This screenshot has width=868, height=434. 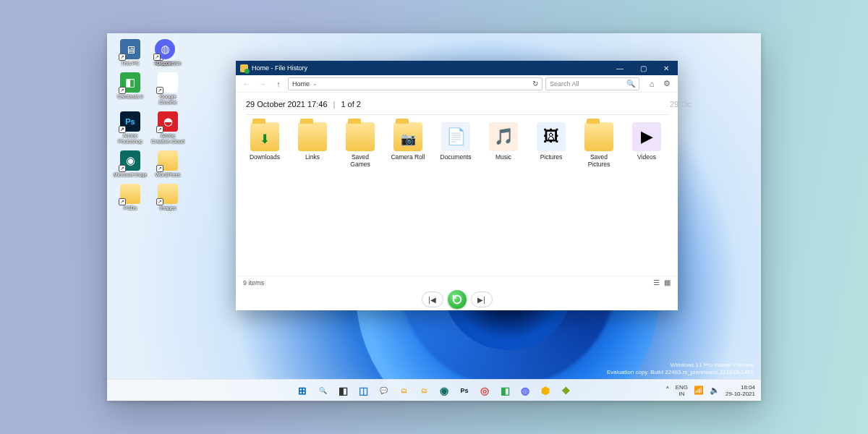 What do you see at coordinates (457, 282) in the screenshot?
I see `status-bar: 9 items ☰ ▦` at bounding box center [457, 282].